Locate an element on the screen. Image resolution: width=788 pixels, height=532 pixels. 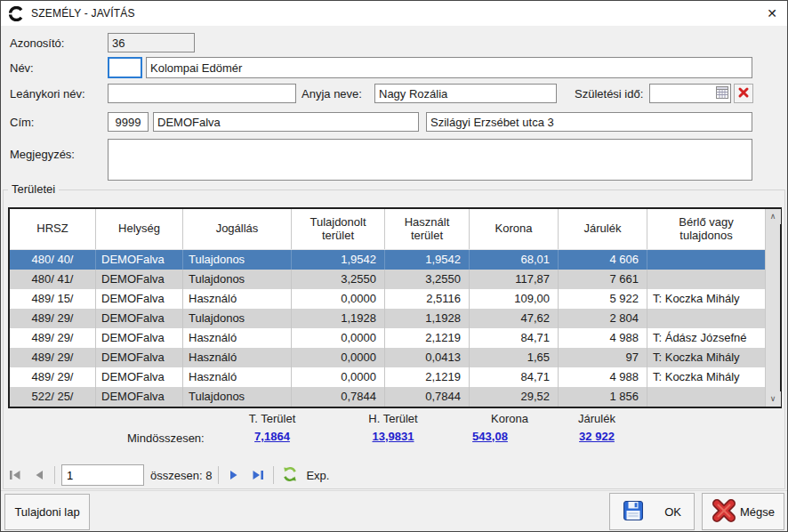
summary-header-t-terulet: T. Terület is located at coordinates (272, 418).